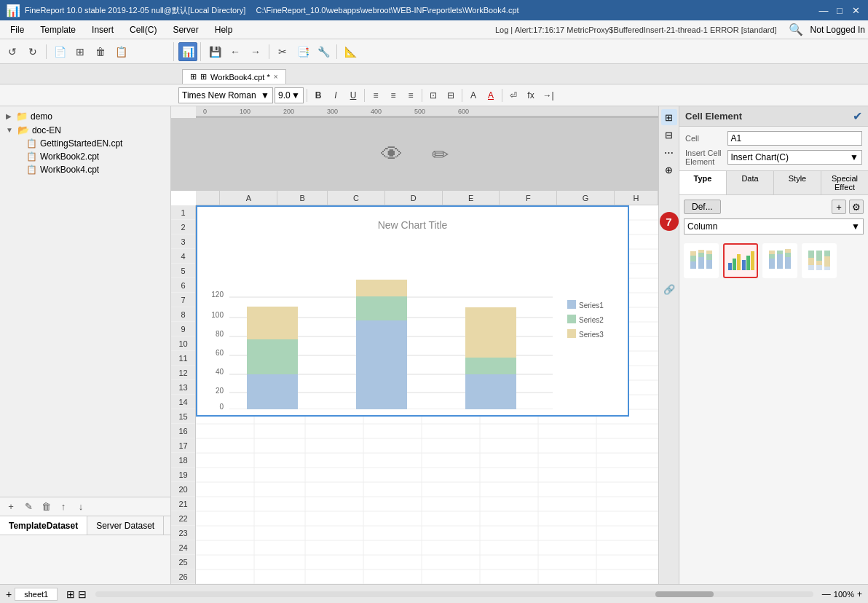 This screenshot has width=868, height=603. What do you see at coordinates (837, 30) in the screenshot?
I see `login-status: Not Logged In` at bounding box center [837, 30].